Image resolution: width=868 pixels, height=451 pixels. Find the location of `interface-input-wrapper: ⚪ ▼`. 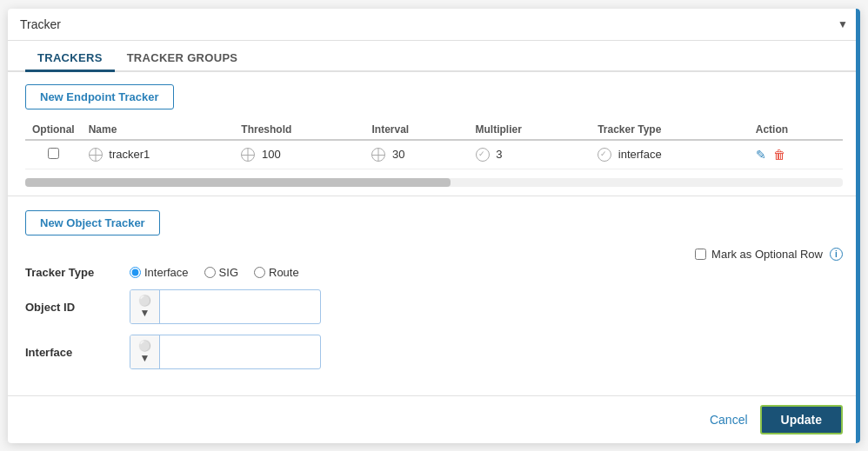

interface-input-wrapper: ⚪ ▼ is located at coordinates (225, 352).